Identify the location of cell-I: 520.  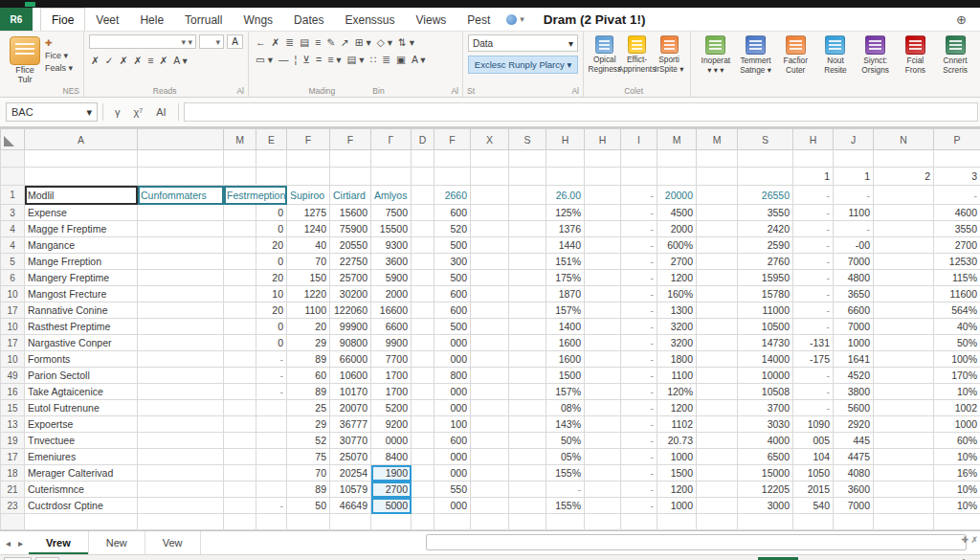
(453, 230).